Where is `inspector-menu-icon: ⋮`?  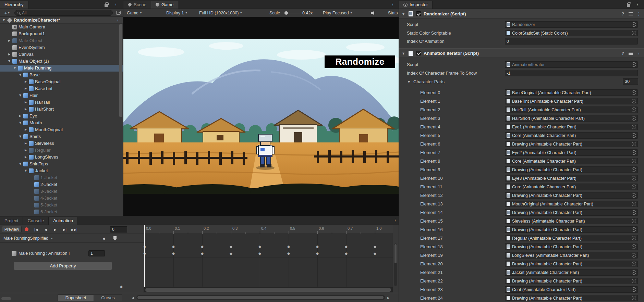
inspector-menu-icon: ⋮ is located at coordinates (637, 4).